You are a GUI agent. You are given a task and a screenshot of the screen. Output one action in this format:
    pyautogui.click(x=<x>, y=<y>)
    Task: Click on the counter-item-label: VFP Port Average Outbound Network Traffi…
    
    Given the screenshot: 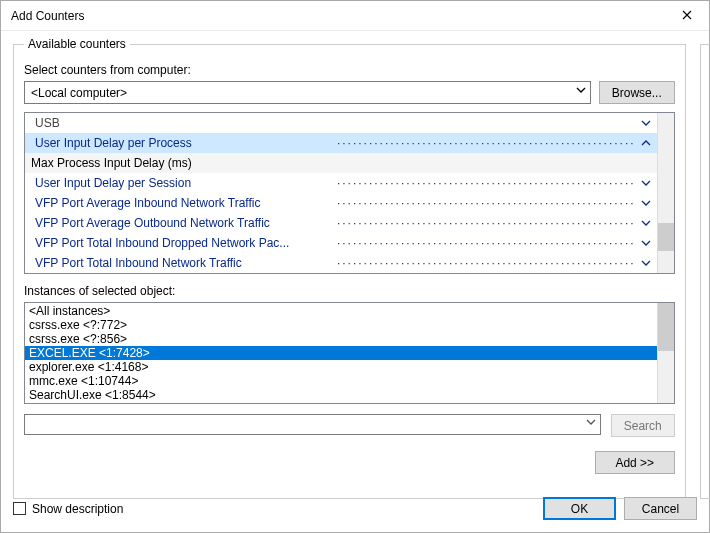 What is the action you would take?
    pyautogui.click(x=184, y=223)
    